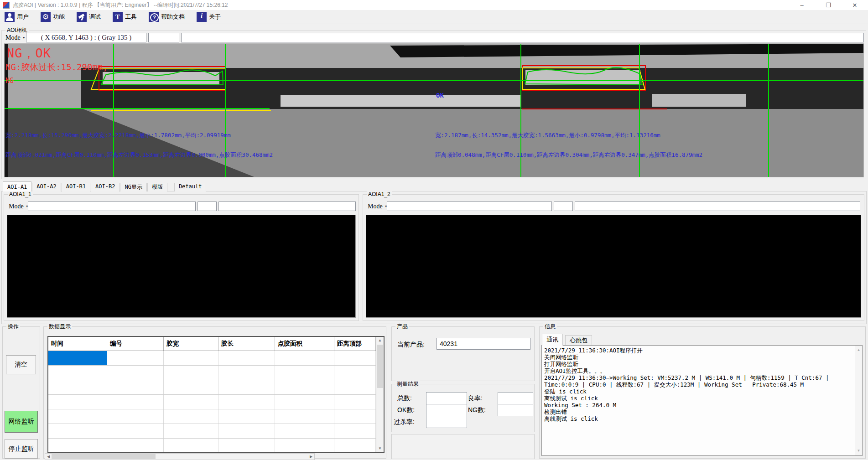 Image resolution: width=868 pixels, height=460 pixels. What do you see at coordinates (552, 340) in the screenshot?
I see `tab-comm: 通讯` at bounding box center [552, 340].